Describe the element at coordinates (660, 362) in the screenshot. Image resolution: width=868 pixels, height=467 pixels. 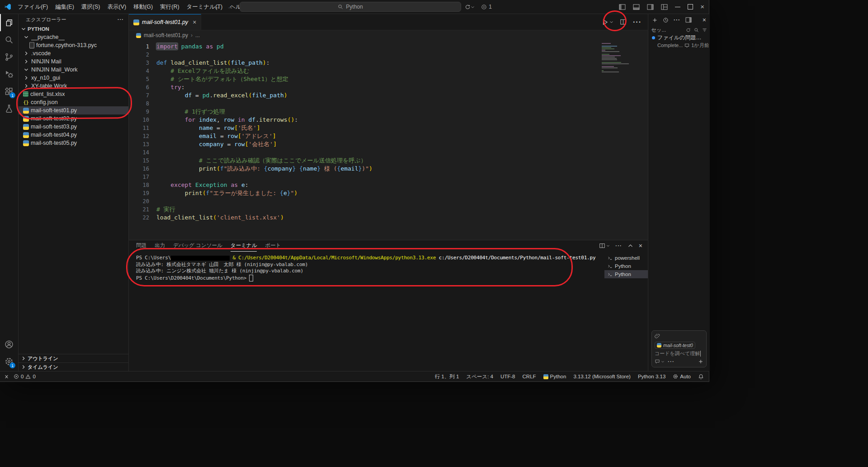
I see `chat-mode-icon` at that location.